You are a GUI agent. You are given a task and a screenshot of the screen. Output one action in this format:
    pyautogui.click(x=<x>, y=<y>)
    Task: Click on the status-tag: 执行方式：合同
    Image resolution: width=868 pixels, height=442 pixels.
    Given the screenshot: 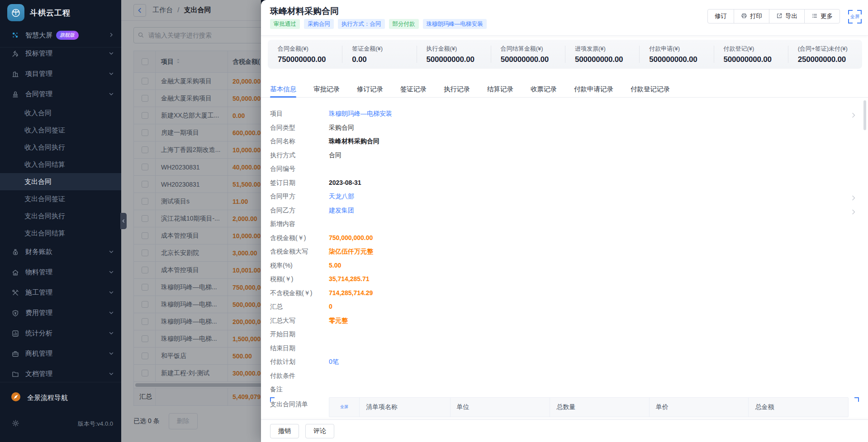 What is the action you would take?
    pyautogui.click(x=361, y=24)
    